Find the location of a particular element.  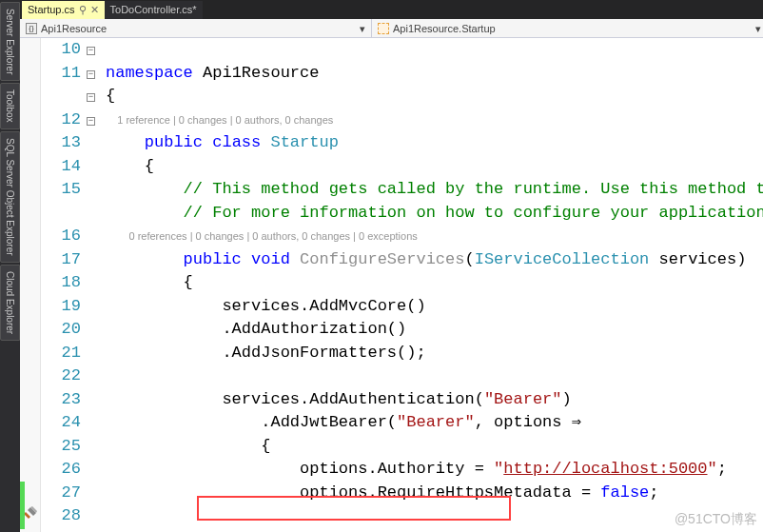

tok: services.AddMvcCore() is located at coordinates (266, 306).